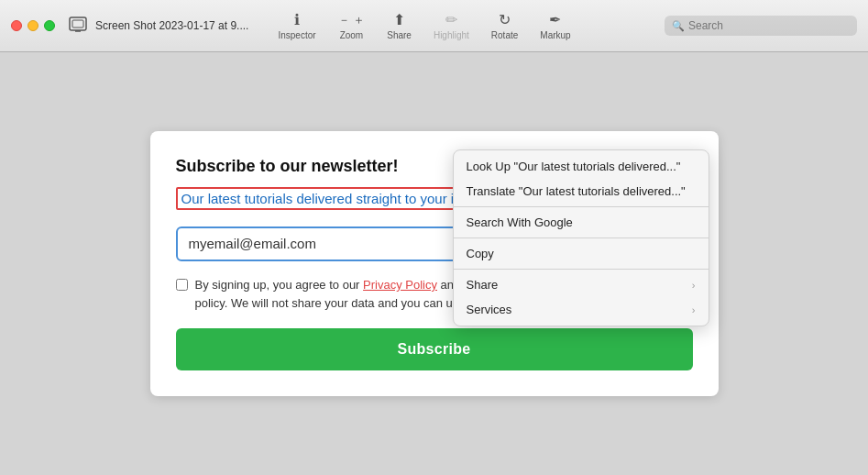  What do you see at coordinates (581, 222) in the screenshot?
I see `context-menu-item-search-google: Search With Google` at bounding box center [581, 222].